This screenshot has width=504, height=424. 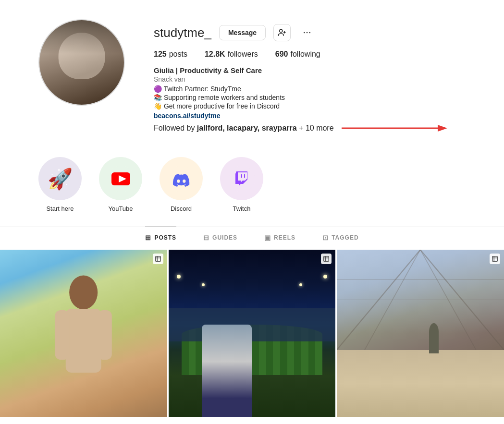 What do you see at coordinates (121, 184) in the screenshot?
I see `highlight-youtube: YouTube` at bounding box center [121, 184].